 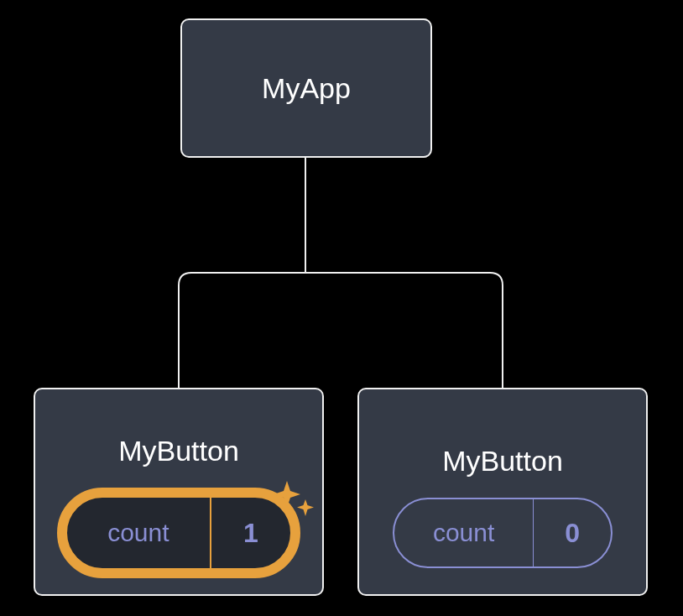 What do you see at coordinates (503, 492) in the screenshot?
I see `child-node-right: MyButton count 0` at bounding box center [503, 492].